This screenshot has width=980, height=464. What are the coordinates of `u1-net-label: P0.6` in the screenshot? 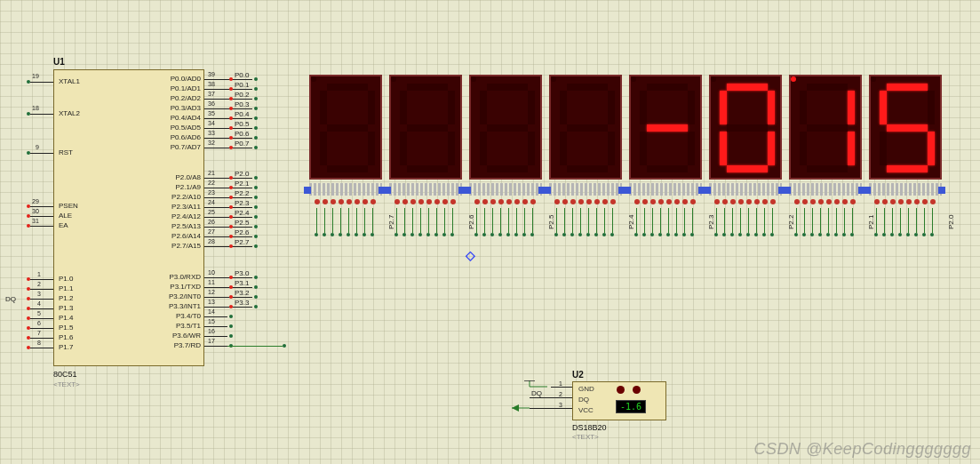 It's located at (242, 133).